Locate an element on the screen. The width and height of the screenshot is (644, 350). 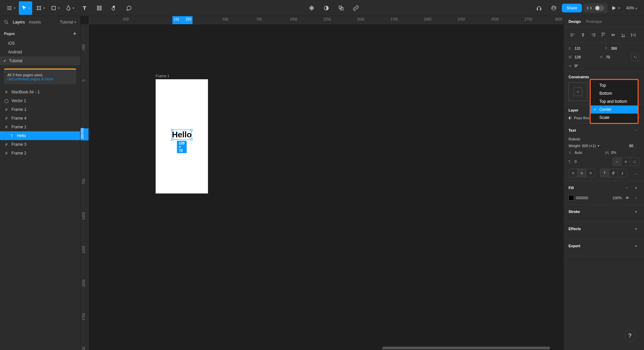
line-height-input: Auto is located at coordinates (578, 152).